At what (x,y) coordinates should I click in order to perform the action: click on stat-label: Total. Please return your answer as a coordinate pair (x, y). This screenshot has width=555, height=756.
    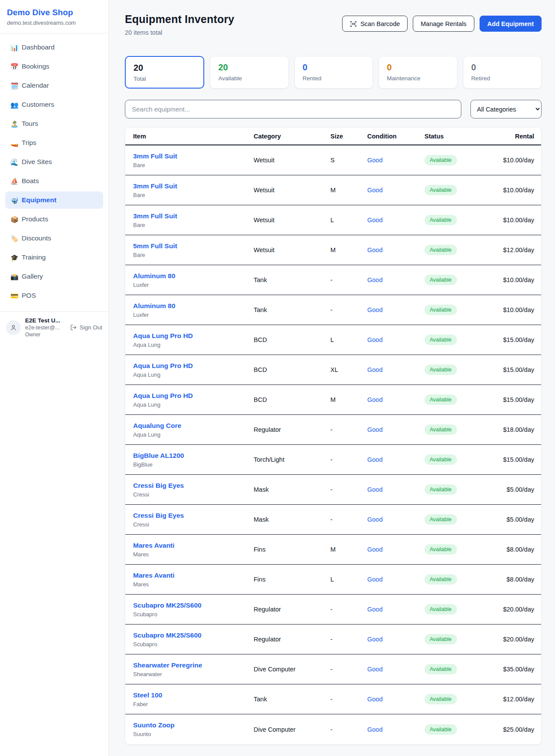
    Looking at the image, I should click on (165, 79).